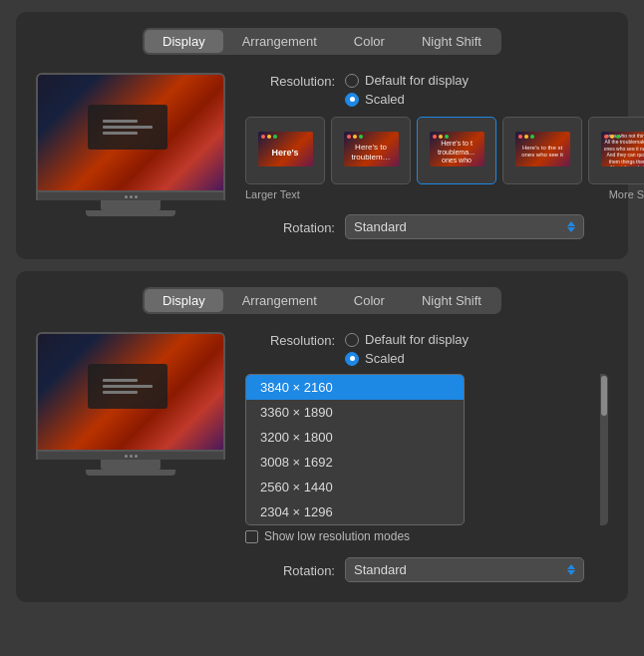  What do you see at coordinates (290, 81) in the screenshot?
I see `resolution-label: Resolution:` at bounding box center [290, 81].